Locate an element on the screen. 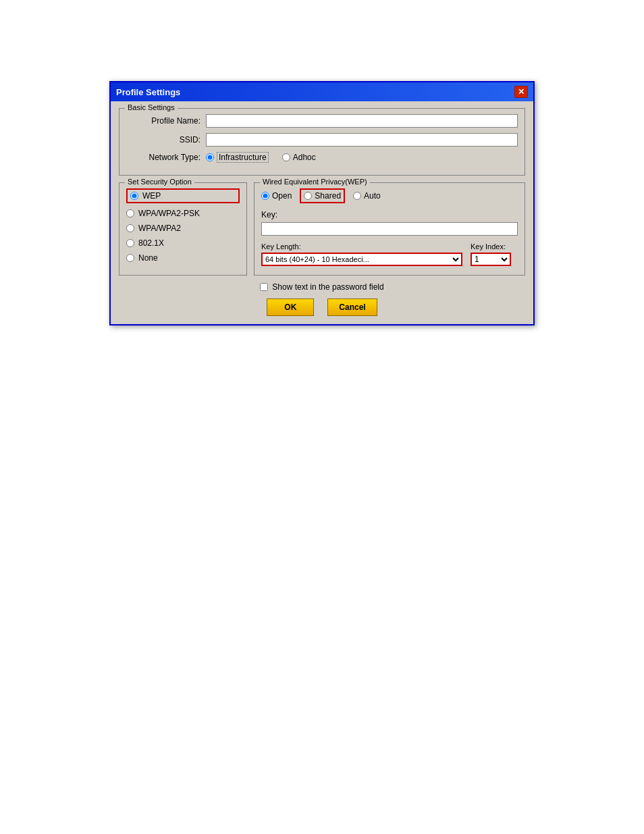 The height and width of the screenshot is (834, 644). ok-button: OK is located at coordinates (290, 307).